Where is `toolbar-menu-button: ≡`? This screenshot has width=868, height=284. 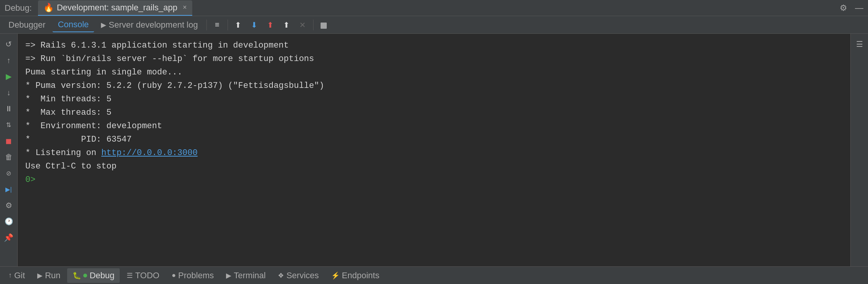 toolbar-menu-button: ≡ is located at coordinates (217, 25).